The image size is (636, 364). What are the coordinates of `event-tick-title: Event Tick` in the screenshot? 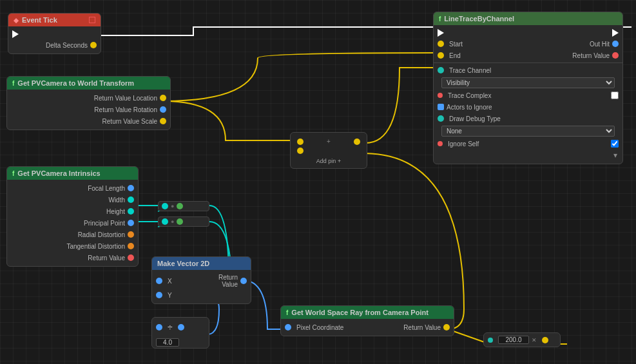 It's located at (40, 20).